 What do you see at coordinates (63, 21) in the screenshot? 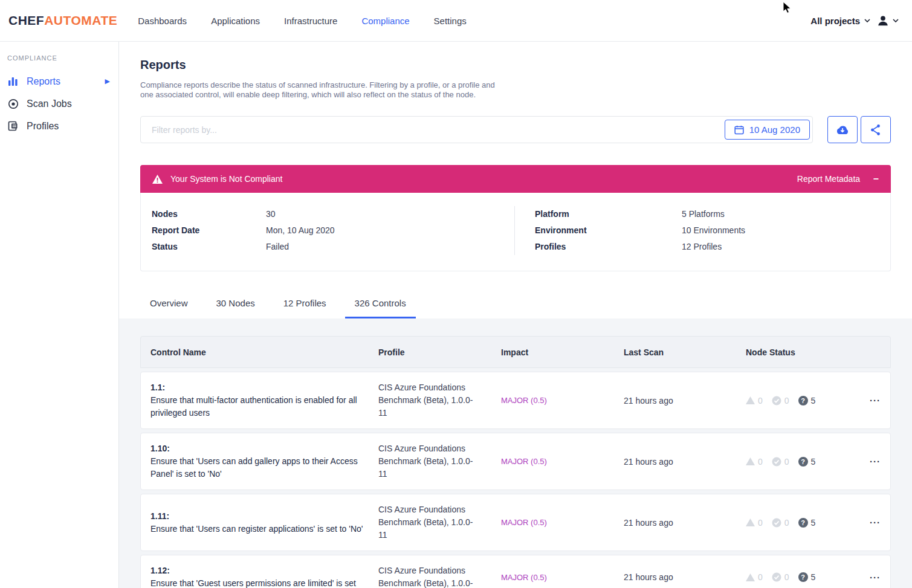
I see `chef-automate-logo: CHEFAUTOMATE` at bounding box center [63, 21].